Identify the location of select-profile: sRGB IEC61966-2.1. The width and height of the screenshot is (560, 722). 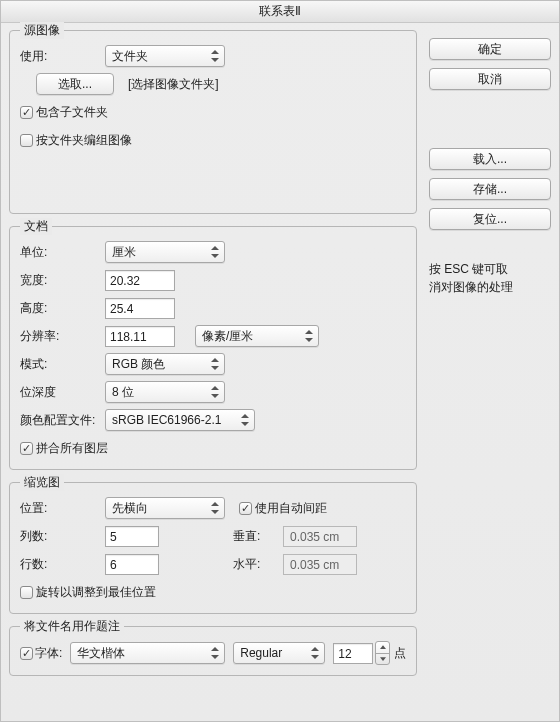
(180, 420).